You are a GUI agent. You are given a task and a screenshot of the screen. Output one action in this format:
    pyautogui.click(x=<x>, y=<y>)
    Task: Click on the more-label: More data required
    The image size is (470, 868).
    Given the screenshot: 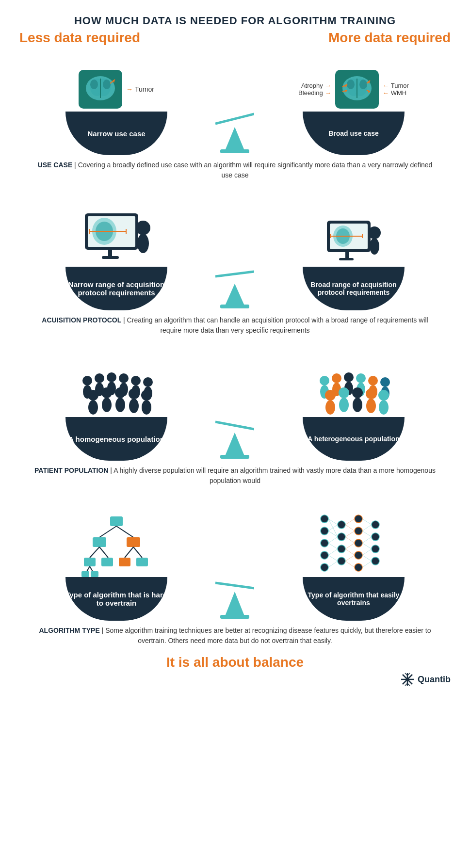 What is the action you would take?
    pyautogui.click(x=389, y=38)
    